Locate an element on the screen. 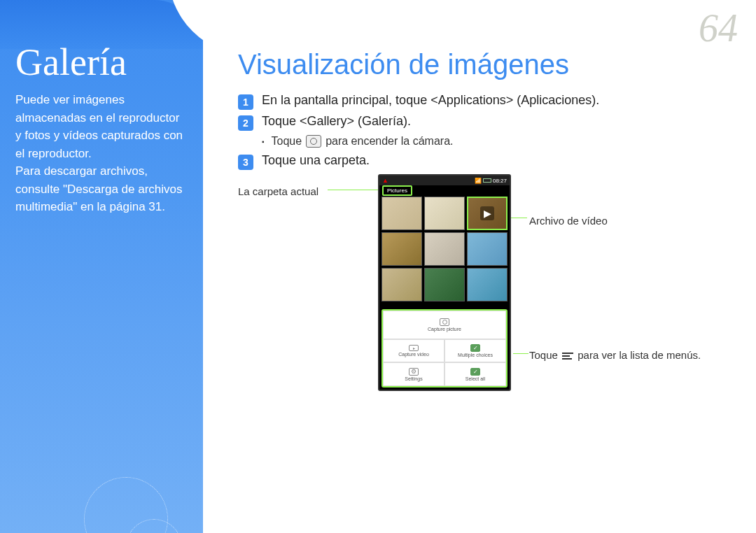 The width and height of the screenshot is (756, 533). step-1: 1 En la pantalla principal, toque <Appli… is located at coordinates (490, 101).